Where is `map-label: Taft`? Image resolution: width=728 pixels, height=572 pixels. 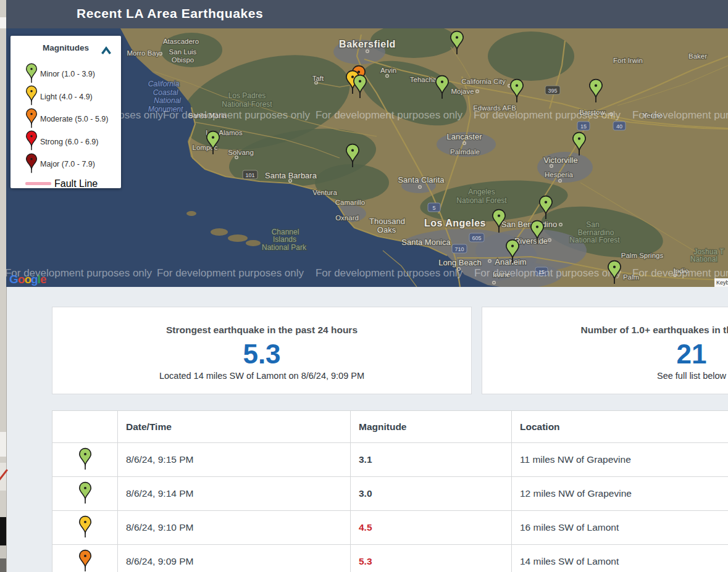 map-label: Taft is located at coordinates (319, 78).